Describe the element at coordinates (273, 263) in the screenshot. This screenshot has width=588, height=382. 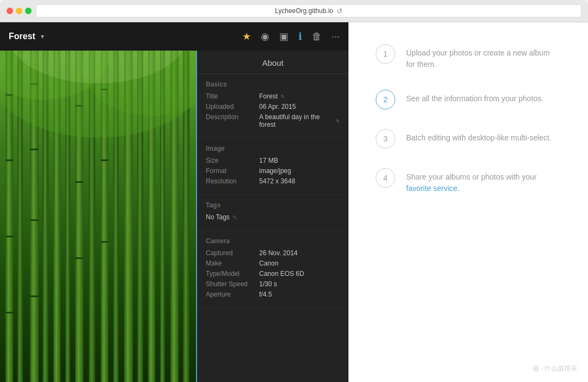
I see `make-row: Make Canon` at that location.